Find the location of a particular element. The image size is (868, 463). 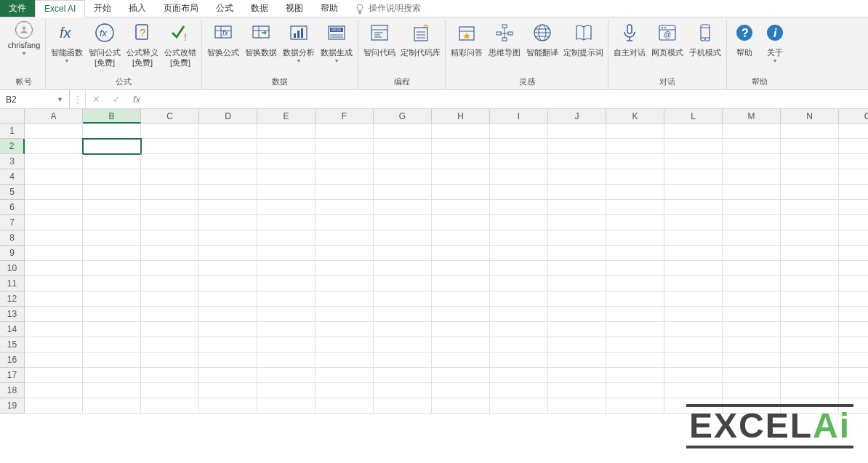

tab-layout: 页面布局 is located at coordinates (181, 9).